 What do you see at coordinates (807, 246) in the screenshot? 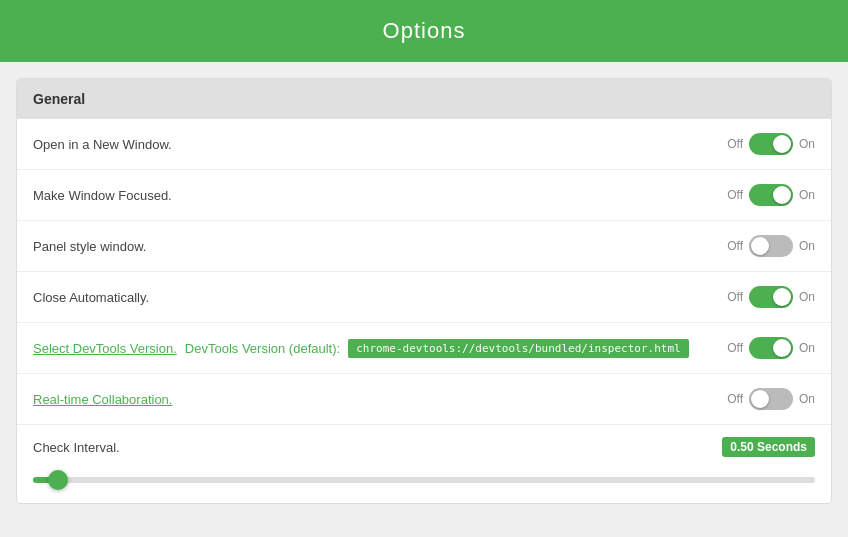
I see `panel-style-window-on-label: On` at bounding box center [807, 246].